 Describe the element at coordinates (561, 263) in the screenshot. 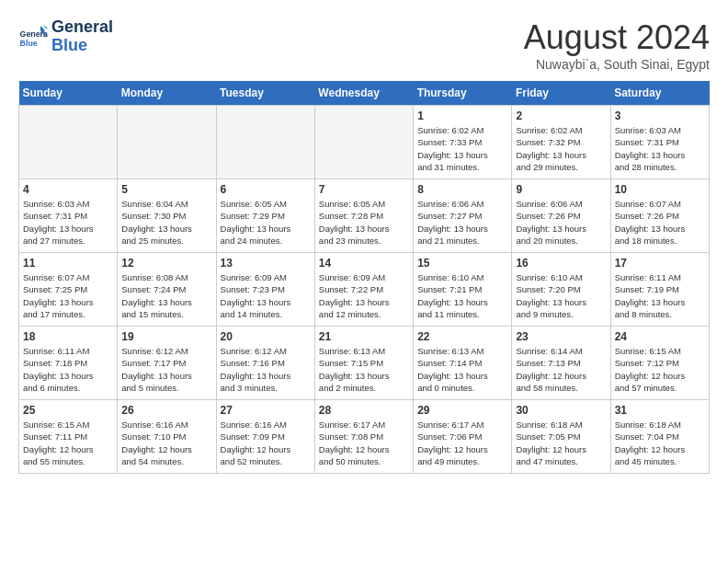

I see `day-number: 16` at that location.